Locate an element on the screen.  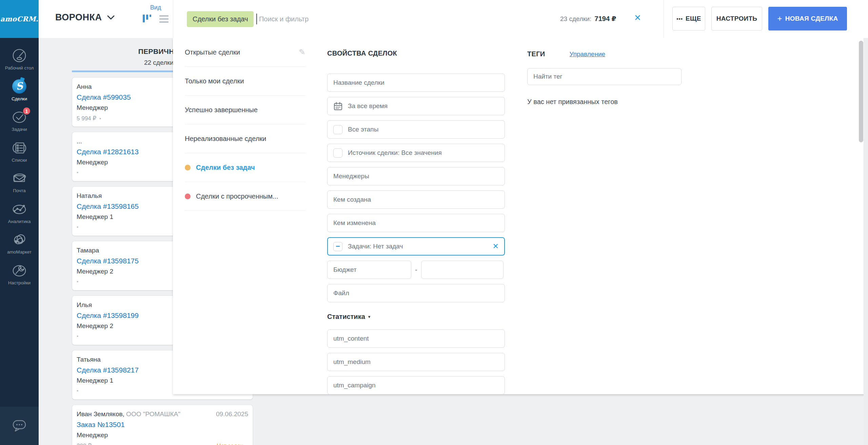
tasks-badge: 1 is located at coordinates (26, 111).